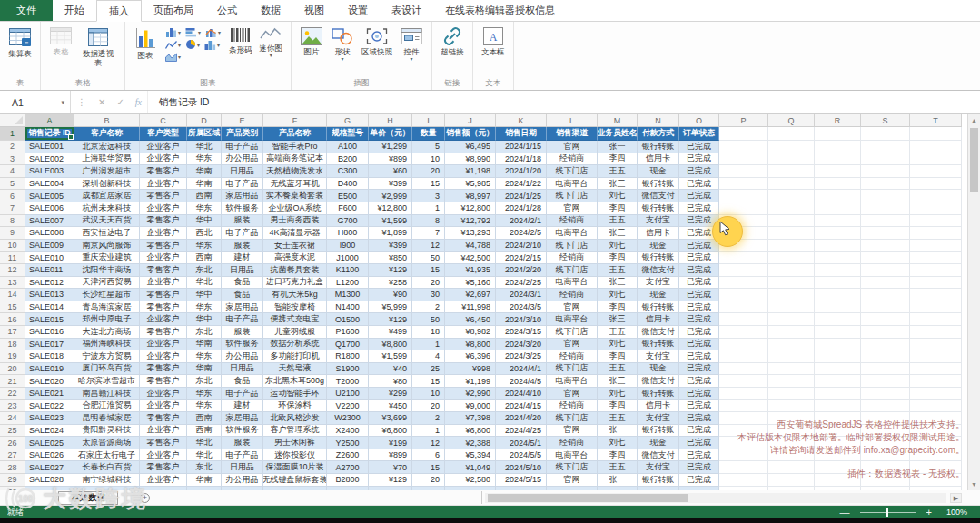 This screenshot has width=980, height=523. Describe the element at coordinates (521, 147) in the screenshot. I see `cell: 2024/1/15` at that location.